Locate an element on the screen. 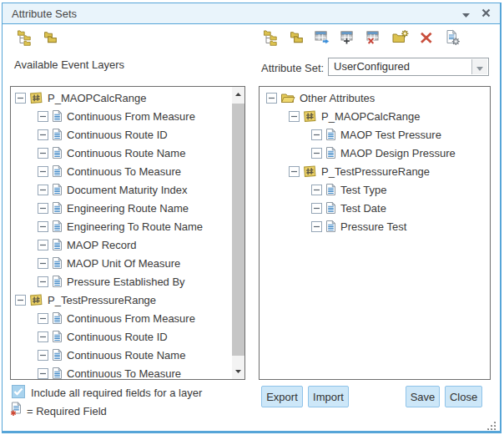  scroll-up-button is located at coordinates (239, 94).